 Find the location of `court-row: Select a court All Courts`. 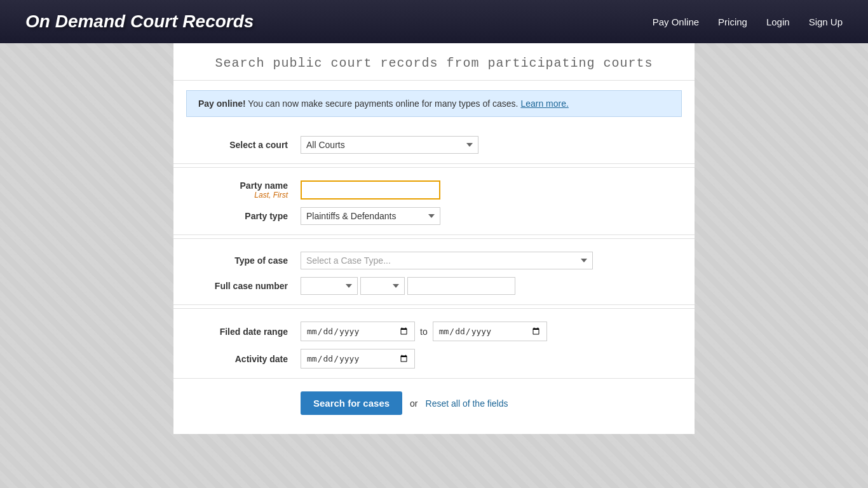

court-row: Select a court All Courts is located at coordinates (434, 145).